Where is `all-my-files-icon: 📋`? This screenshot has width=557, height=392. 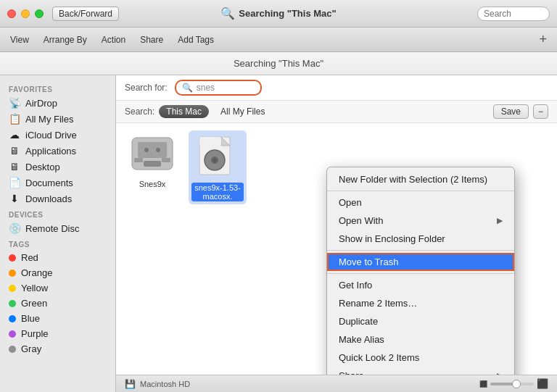 all-my-files-icon: 📋 is located at coordinates (15, 119).